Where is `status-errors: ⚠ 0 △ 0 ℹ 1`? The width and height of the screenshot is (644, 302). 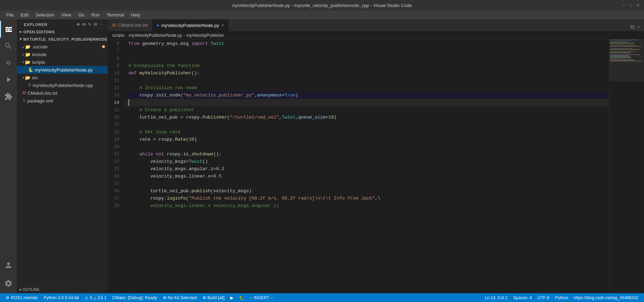 status-errors: ⚠ 0 △ 0 ℹ 1 is located at coordinates (95, 297).